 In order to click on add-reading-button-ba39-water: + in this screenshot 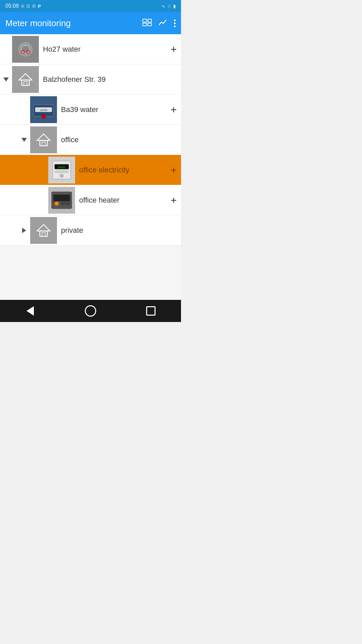, I will do `click(174, 110)`.